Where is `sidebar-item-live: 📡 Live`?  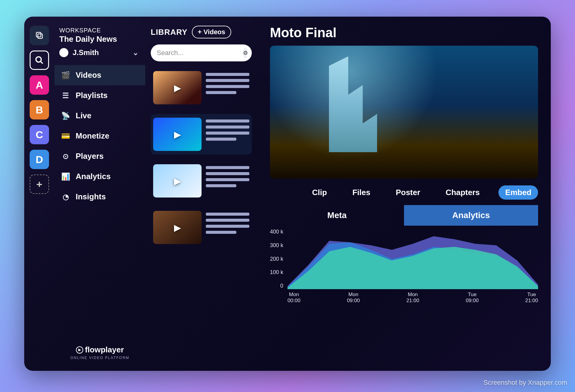
sidebar-item-live: 📡 Live is located at coordinates (100, 116).